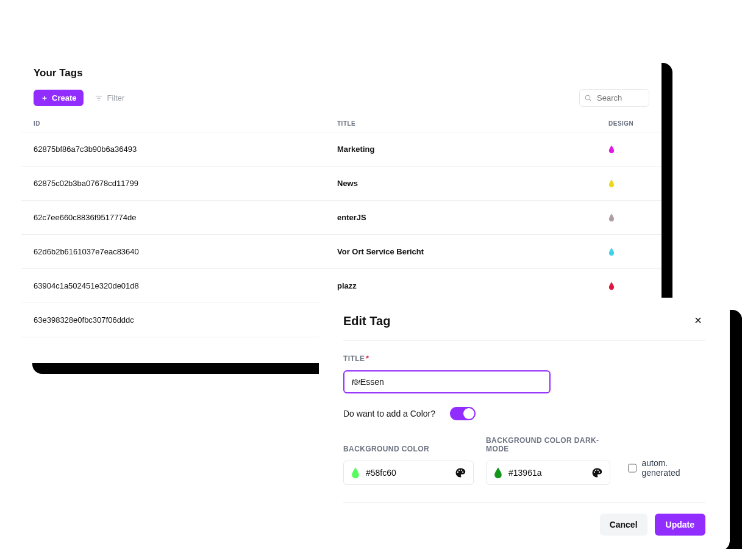  Describe the element at coordinates (354, 359) in the screenshot. I see `title-label-text: TITLE` at that location.